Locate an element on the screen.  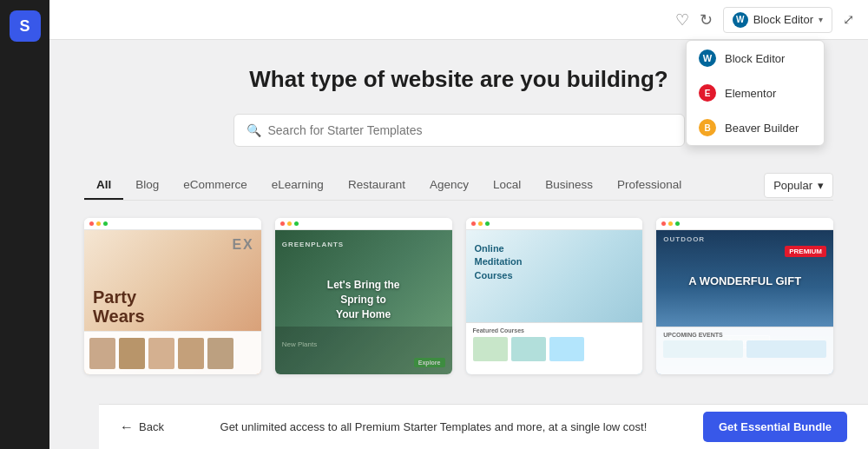
template-card-3: OnlineMeditationCourses Featured Courses is located at coordinates (555, 296).